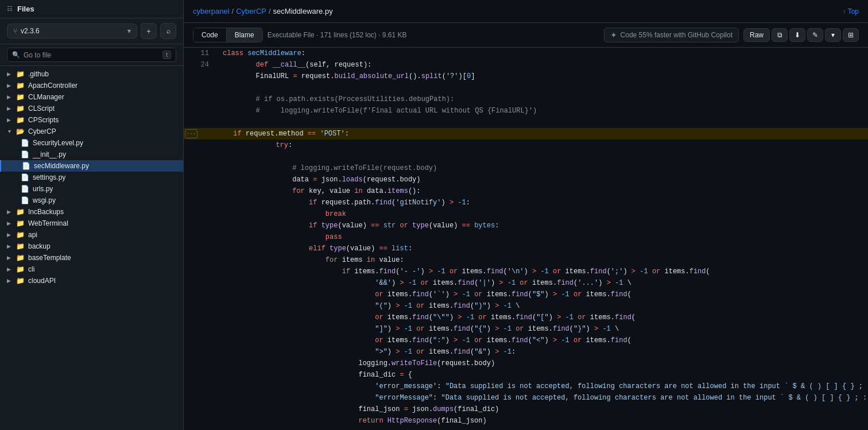 The image size is (868, 430). Describe the element at coordinates (526, 111) in the screenshot. I see `code-line-comment2: # logging.writeToFile(f'Final actual URL…` at that location.